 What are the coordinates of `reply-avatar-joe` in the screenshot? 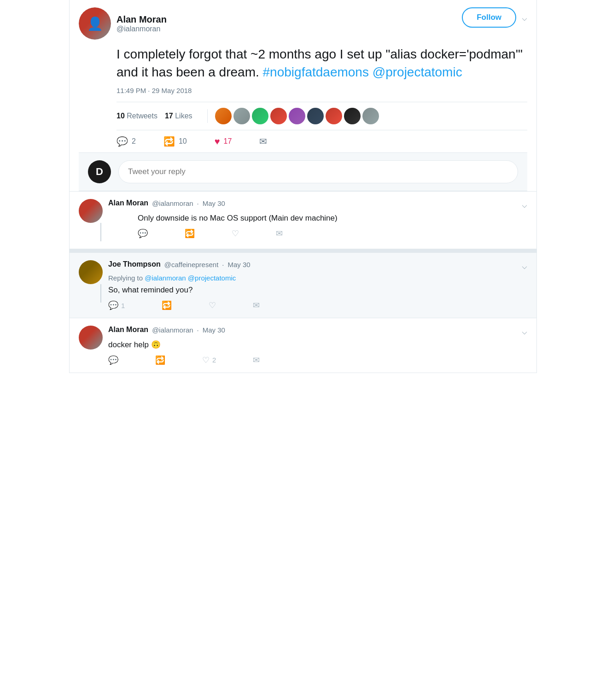 It's located at (91, 272).